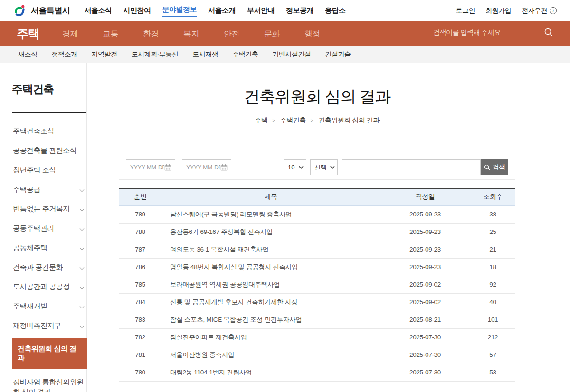  I want to click on row-title-link: 명일동 48번지 복합시설 및 공공청사 신축사업, so click(271, 267).